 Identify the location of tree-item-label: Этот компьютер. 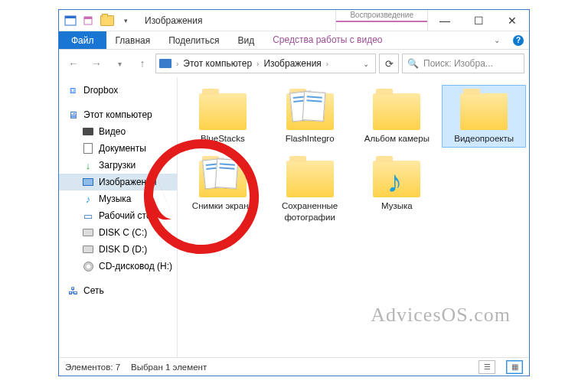
(118, 115).